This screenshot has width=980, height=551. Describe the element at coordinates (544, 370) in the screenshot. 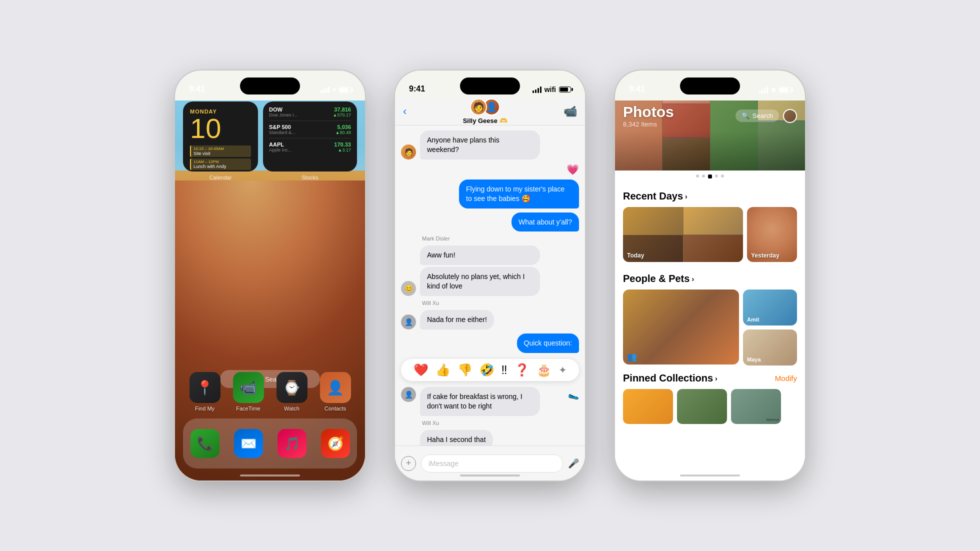

I see `tapback-cake: 🎂` at that location.